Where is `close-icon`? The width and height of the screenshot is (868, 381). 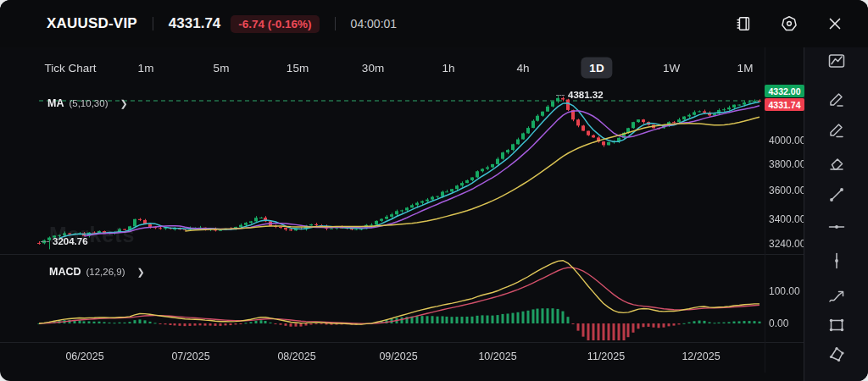
close-icon is located at coordinates (835, 24).